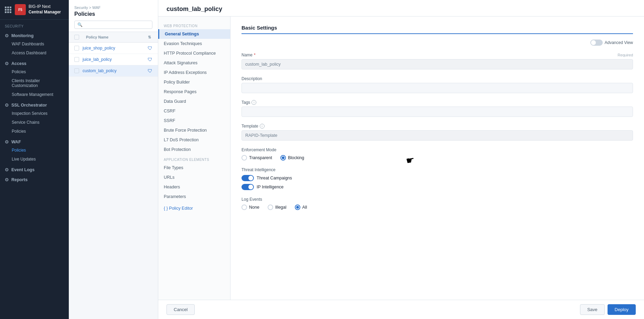  Describe the element at coordinates (437, 85) in the screenshot. I see `form-group-description: Description` at that location.